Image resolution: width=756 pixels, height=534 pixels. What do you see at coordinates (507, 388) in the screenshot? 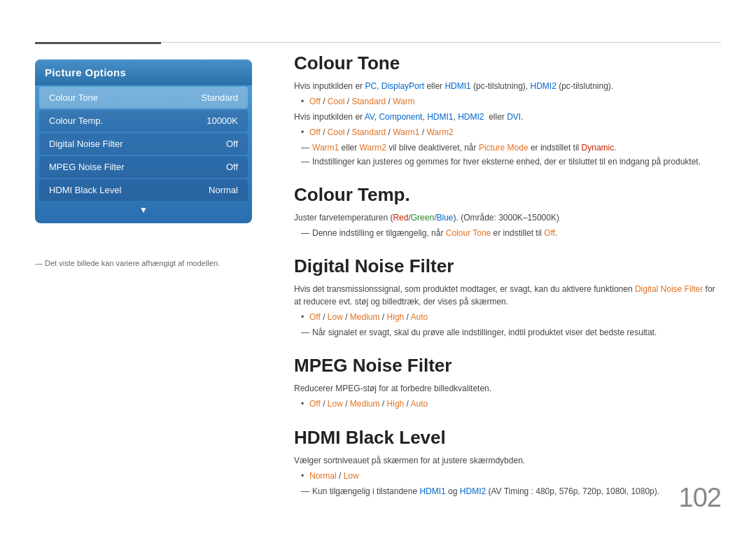
I see `mpeg-noise-para1: Reducerer MPEG-støj for at forbedre bill…` at bounding box center [507, 388].